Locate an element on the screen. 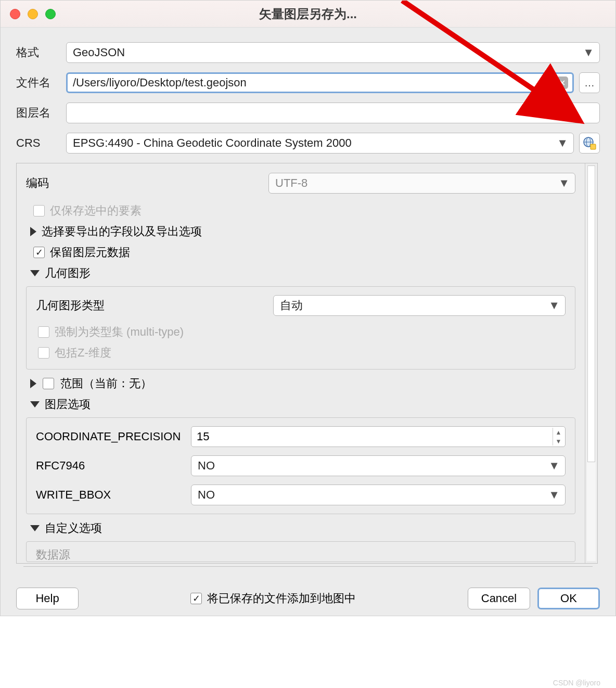 This screenshot has height=688, width=616. encoding-select: UTF-8 ▼ is located at coordinates (422, 183).